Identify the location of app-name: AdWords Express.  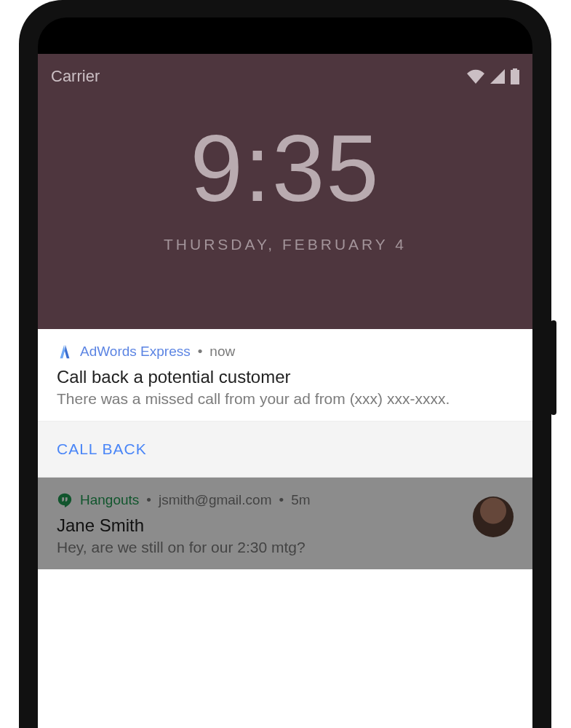
(135, 352).